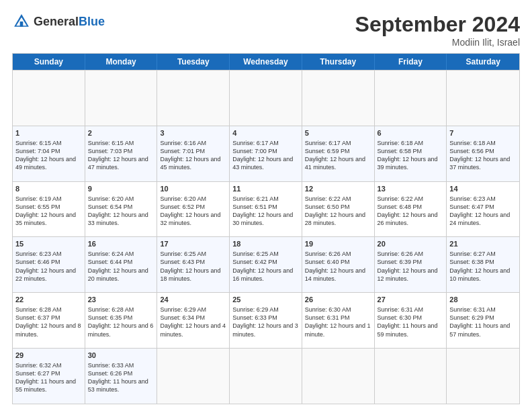  I want to click on sunset-text: Sunset: 6:27 PM, so click(38, 373).